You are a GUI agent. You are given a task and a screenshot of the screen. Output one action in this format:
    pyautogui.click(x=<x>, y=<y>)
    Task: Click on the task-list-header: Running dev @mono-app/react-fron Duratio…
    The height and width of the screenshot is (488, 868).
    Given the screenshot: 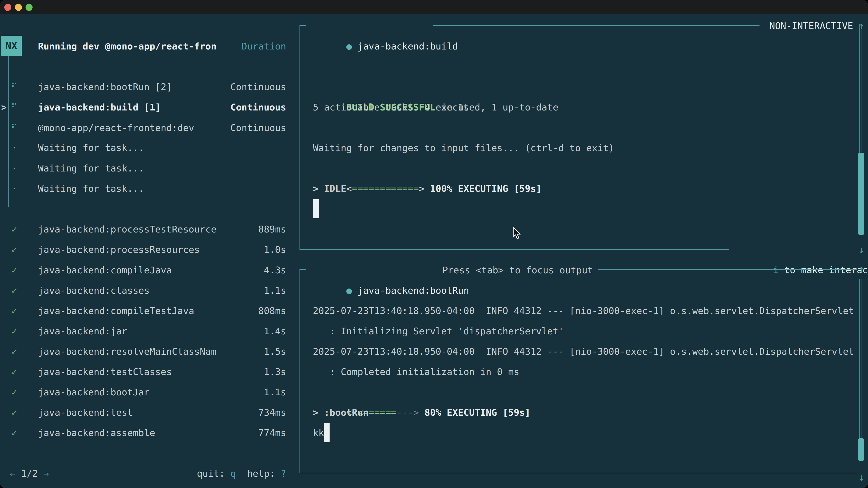 What is the action you would take?
    pyautogui.click(x=144, y=46)
    